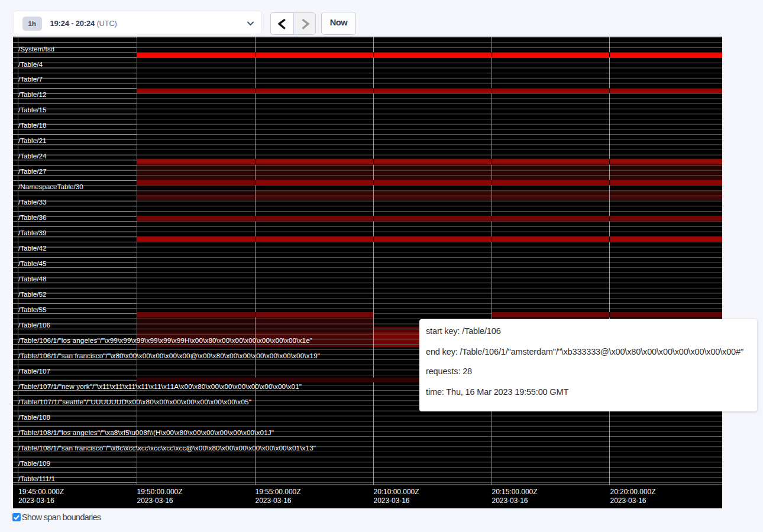  What do you see at coordinates (515, 492) in the screenshot?
I see `svg-text: 20:15:00.000Z` at bounding box center [515, 492].